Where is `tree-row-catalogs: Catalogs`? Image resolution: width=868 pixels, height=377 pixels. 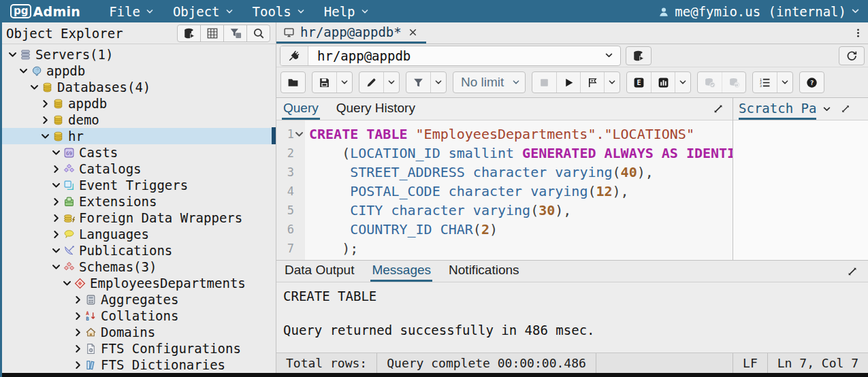
tree-row-catalogs: Catalogs is located at coordinates (139, 169).